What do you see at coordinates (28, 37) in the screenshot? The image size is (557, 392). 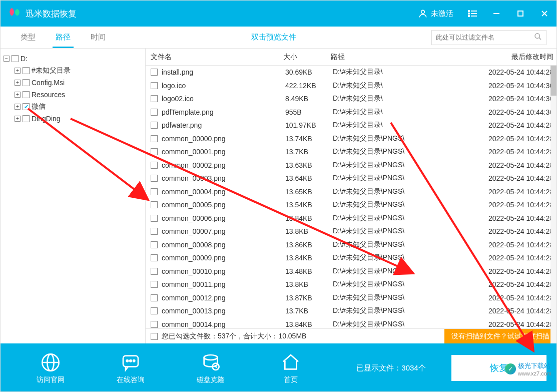 I see `tab-type: 类型` at bounding box center [28, 37].